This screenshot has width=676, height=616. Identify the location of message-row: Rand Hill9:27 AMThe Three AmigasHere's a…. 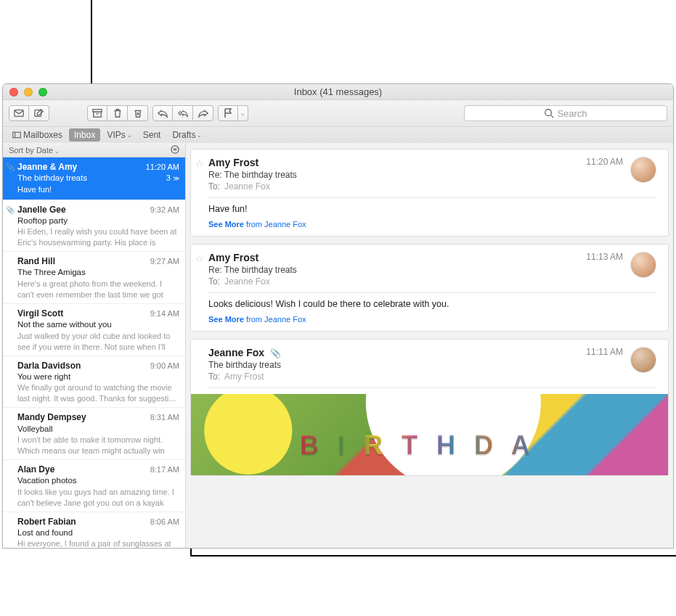
(94, 278).